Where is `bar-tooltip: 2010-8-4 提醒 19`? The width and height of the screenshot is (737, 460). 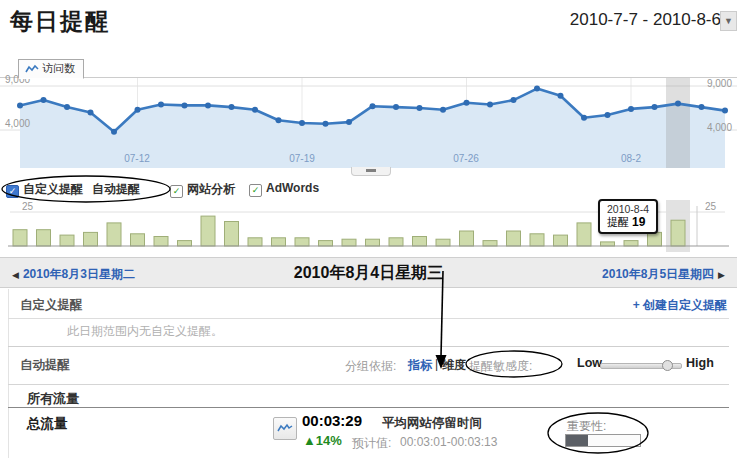 bar-tooltip: 2010-8-4 提醒 19 is located at coordinates (628, 216).